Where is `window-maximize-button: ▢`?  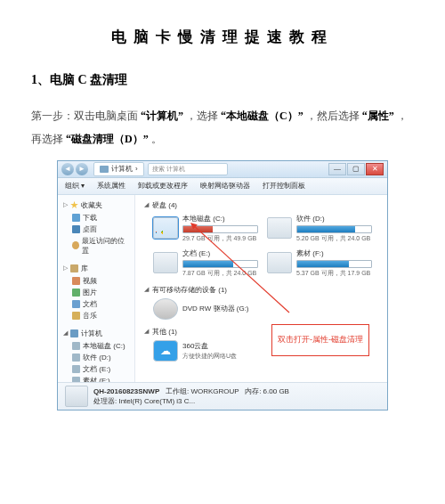
window-maximize-button: ▢ is located at coordinates (356, 169).